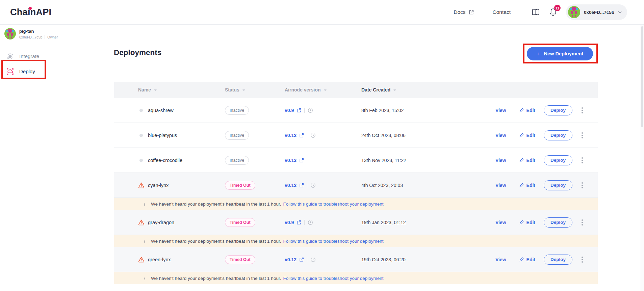 The image size is (644, 291). Describe the element at coordinates (620, 12) in the screenshot. I see `chevron-down-icon` at that location.